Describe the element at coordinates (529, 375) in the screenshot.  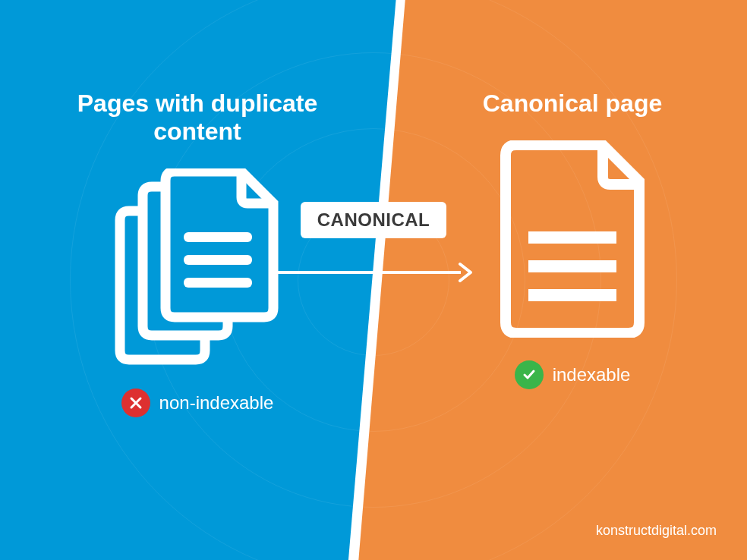
I see `check-badge-icon` at that location.